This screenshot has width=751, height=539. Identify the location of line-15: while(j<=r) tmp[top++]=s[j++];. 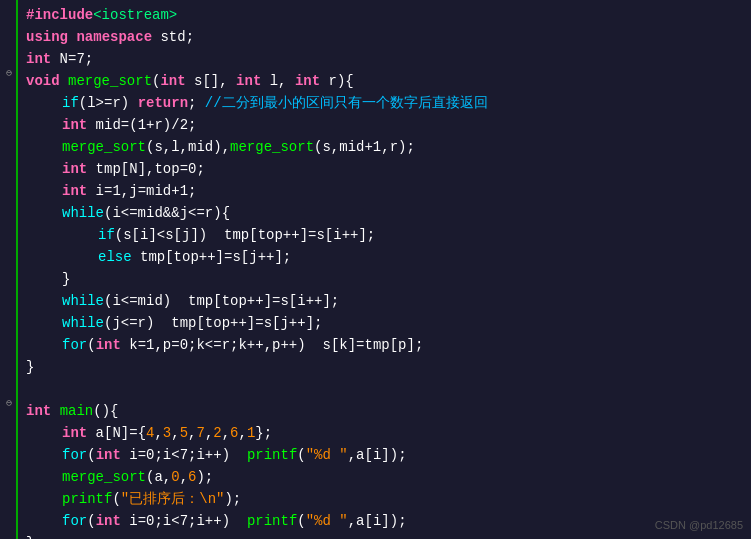
(384, 323).